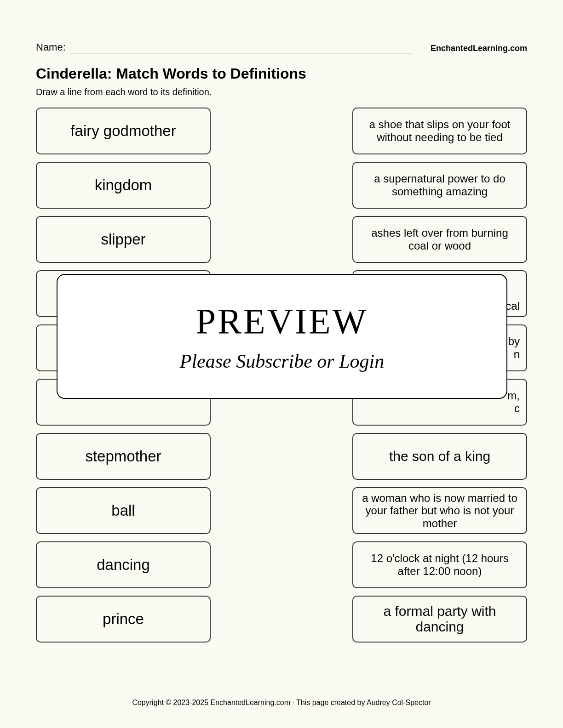  Describe the element at coordinates (123, 239) in the screenshot. I see `word-box: slipper` at that location.